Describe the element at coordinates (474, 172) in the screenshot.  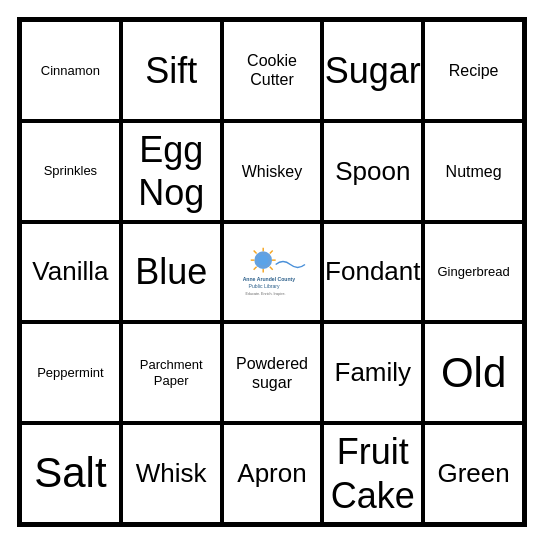
I see `cell-text-9: Nutmeg` at that location.